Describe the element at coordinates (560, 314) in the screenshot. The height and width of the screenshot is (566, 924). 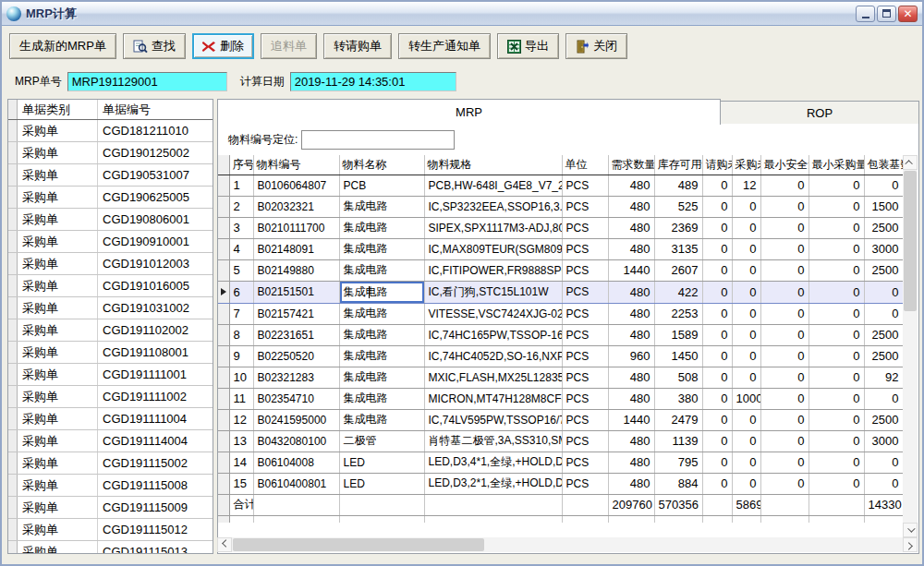
I see `table-row: 7B02157421集成电路VITESSE,VSC7424XJG-02,PCS4…` at that location.